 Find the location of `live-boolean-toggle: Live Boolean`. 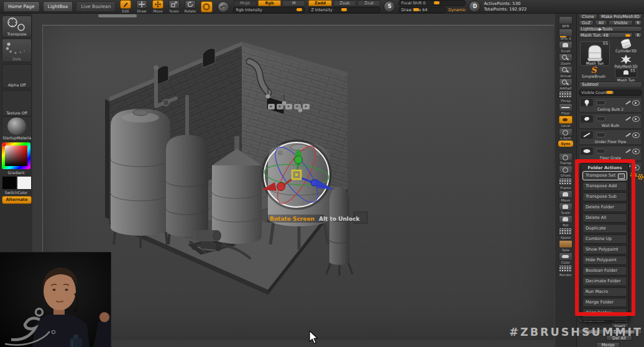

live-boolean-toggle: Live Boolean is located at coordinates (96, 6).